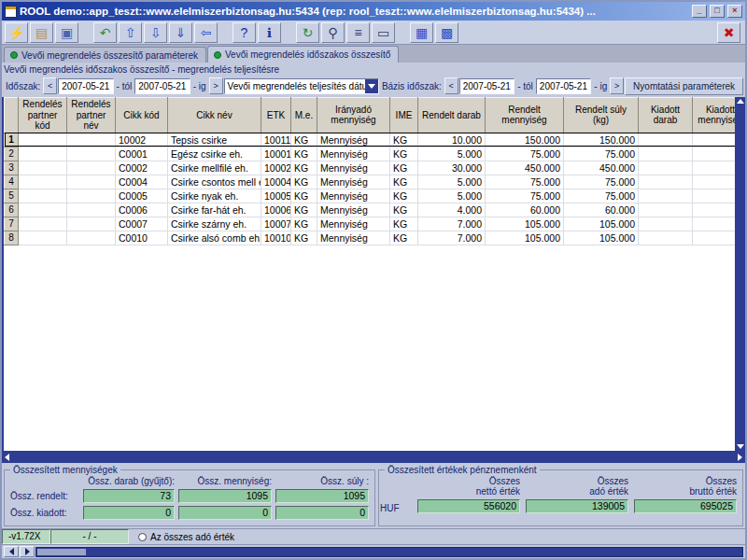  What do you see at coordinates (41, 33) in the screenshot?
I see `open-button: ▤` at bounding box center [41, 33].